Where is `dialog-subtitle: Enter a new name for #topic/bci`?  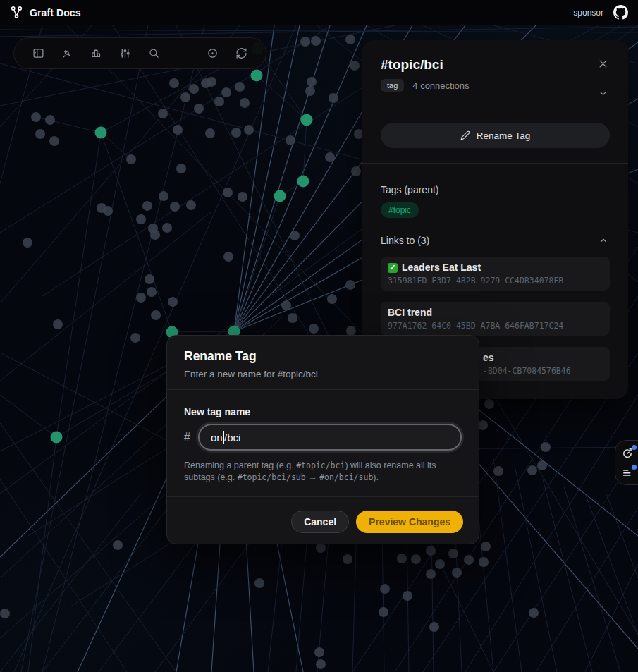 dialog-subtitle: Enter a new name for #topic/bci is located at coordinates (323, 374).